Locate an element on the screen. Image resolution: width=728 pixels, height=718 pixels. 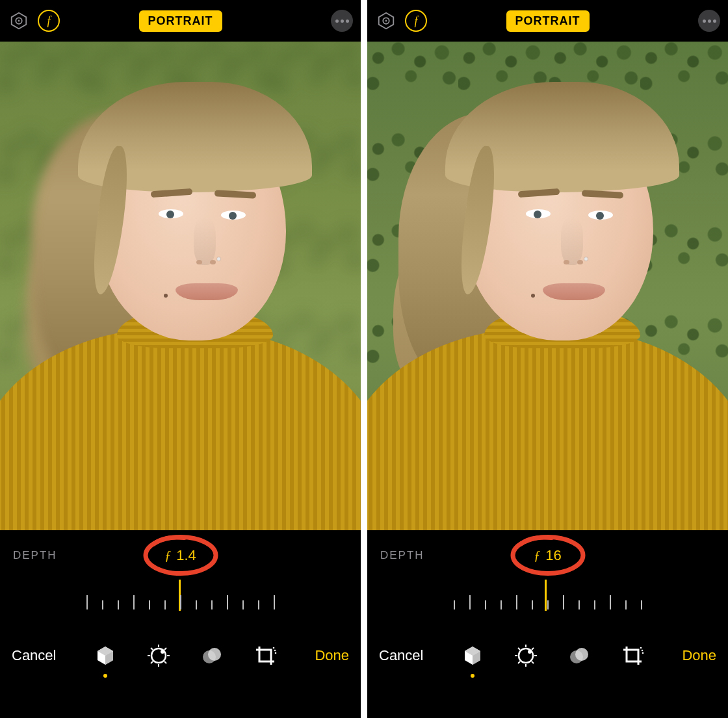
depth-value: ƒ16 is located at coordinates (547, 556).